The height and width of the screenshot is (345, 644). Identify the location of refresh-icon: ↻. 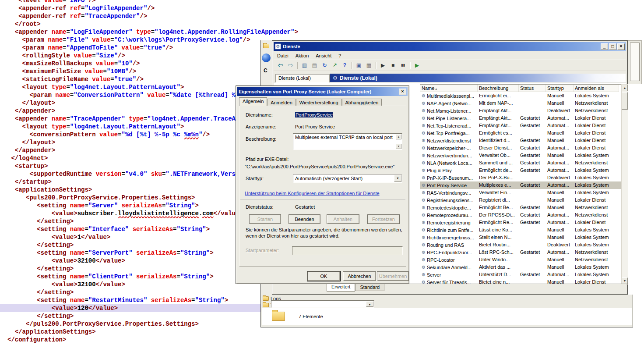
(325, 65).